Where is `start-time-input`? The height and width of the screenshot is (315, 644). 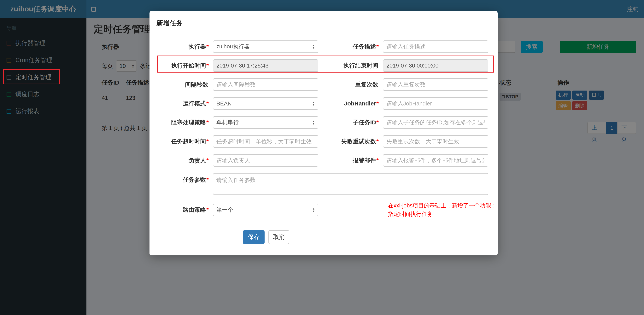 start-time-input is located at coordinates (266, 66).